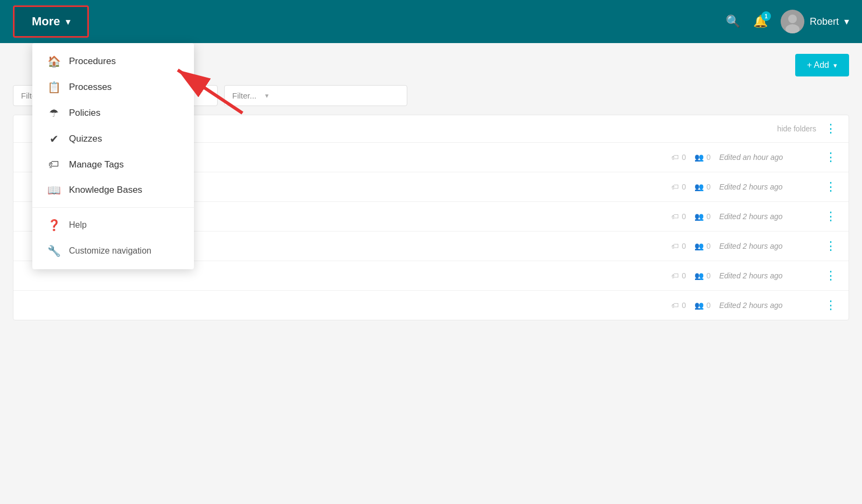 This screenshot has height=504, width=862. What do you see at coordinates (733, 22) in the screenshot?
I see `search-icon: 🔍` at bounding box center [733, 22].